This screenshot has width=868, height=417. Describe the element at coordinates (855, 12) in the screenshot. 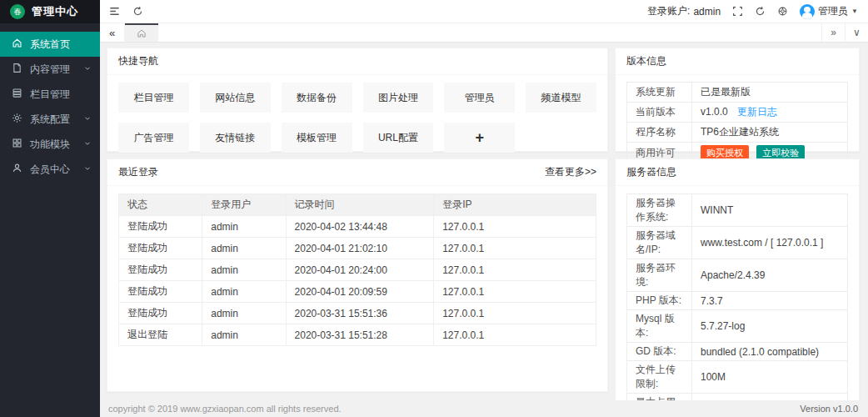

I see `caret-down-icon: ▼` at that location.